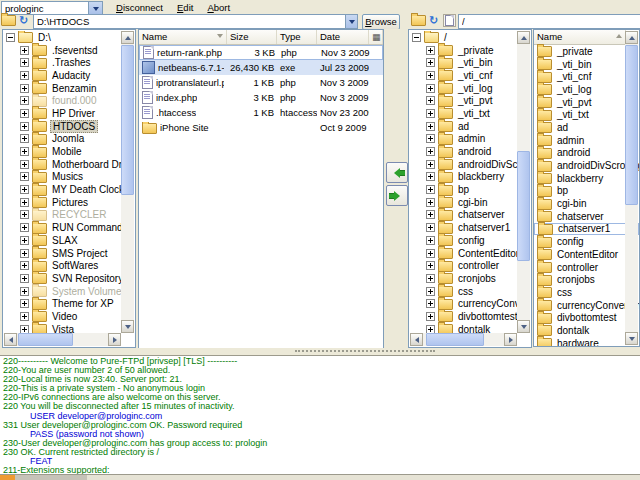 Image resolution: width=640 pixels, height=480 pixels. Describe the element at coordinates (586, 204) in the screenshot. I see `remote-list-item-cgi-bin: cgi-bin` at that location.